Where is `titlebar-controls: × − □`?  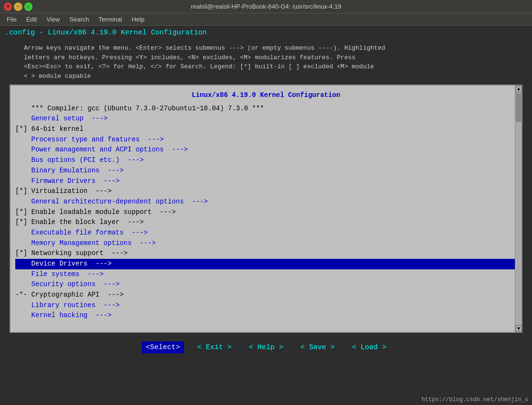
titlebar-controls: × − □ is located at coordinates (18, 7).